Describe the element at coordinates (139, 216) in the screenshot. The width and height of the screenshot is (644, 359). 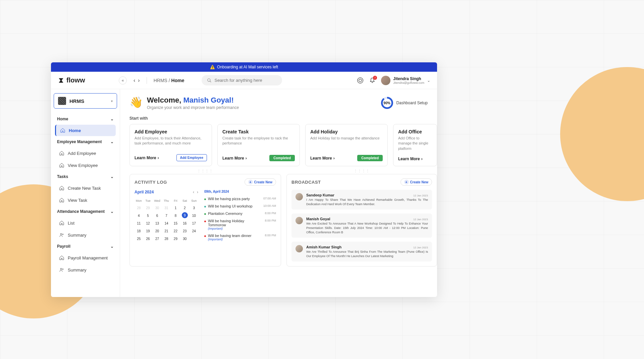
I see `calendar-day: 4` at that location.